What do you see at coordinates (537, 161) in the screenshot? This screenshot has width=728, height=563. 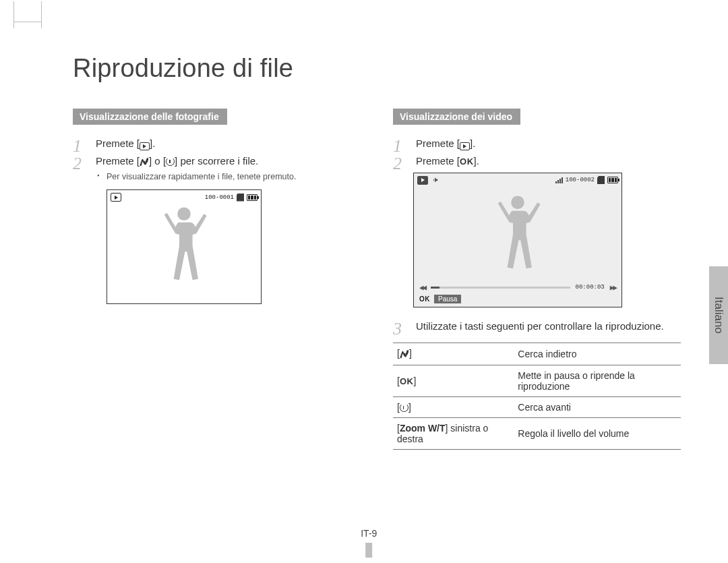 I see `video-step-2: Premete [OK].` at bounding box center [537, 161].